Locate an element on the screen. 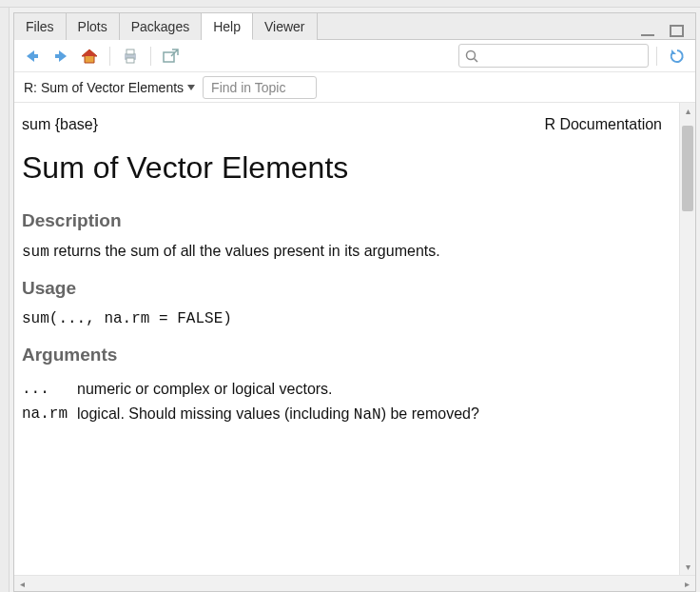 The image size is (700, 592). find-in-topic-input: Find in Topic is located at coordinates (260, 88).